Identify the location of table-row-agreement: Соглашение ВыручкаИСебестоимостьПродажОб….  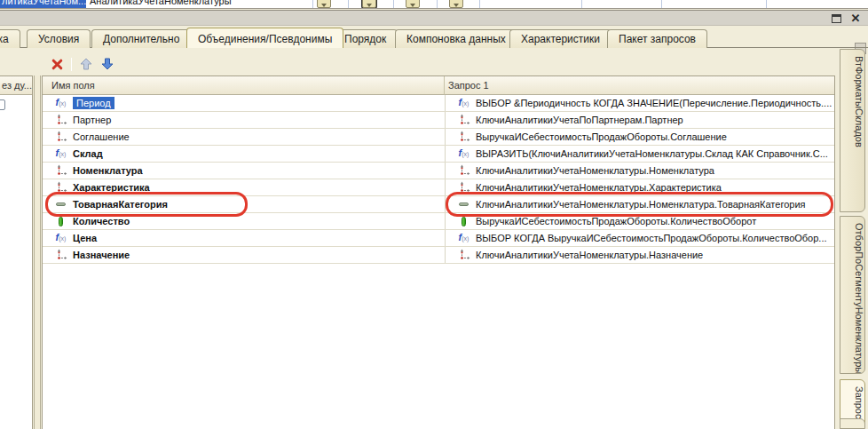
(438, 137).